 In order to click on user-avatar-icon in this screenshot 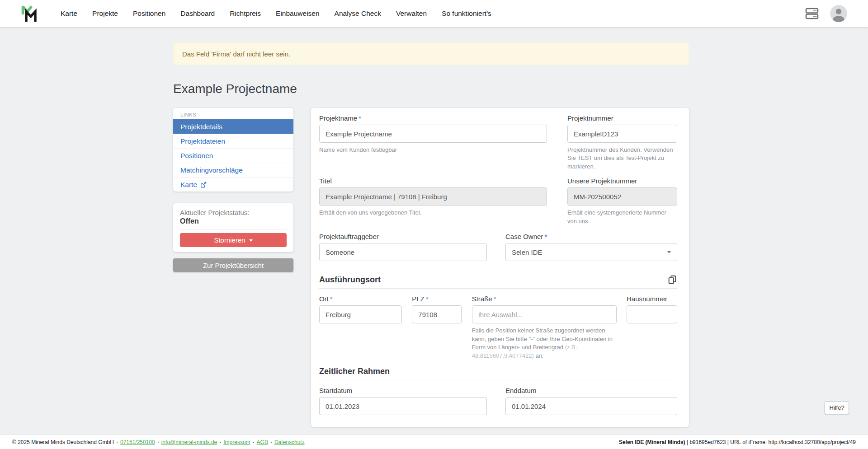, I will do `click(839, 14)`.